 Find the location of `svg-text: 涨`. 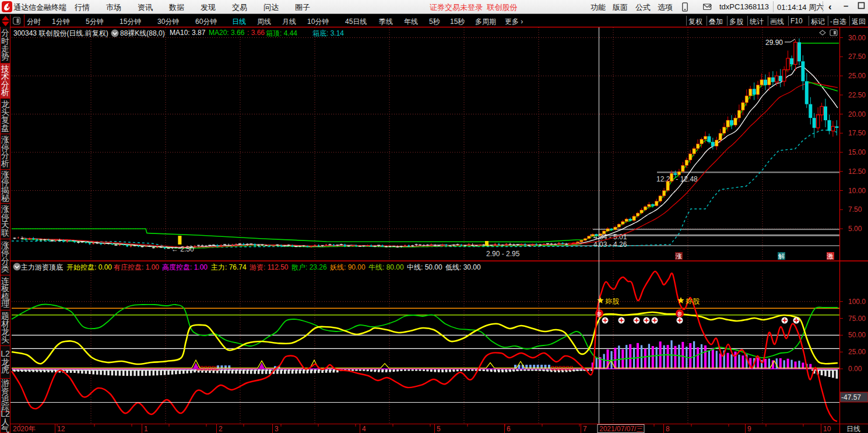

svg-text: 涨 is located at coordinates (679, 256).